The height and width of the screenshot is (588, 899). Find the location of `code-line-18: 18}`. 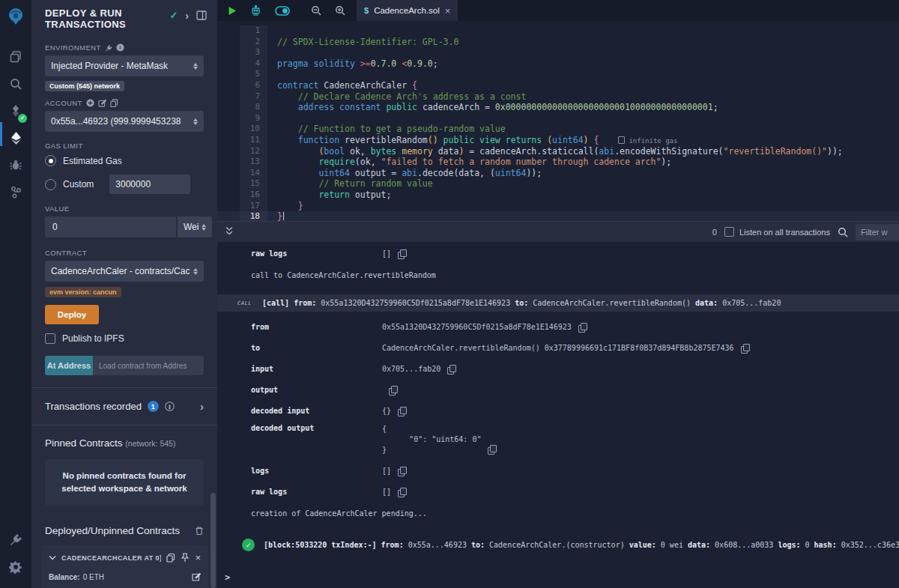

code-line-18: 18} is located at coordinates (558, 216).